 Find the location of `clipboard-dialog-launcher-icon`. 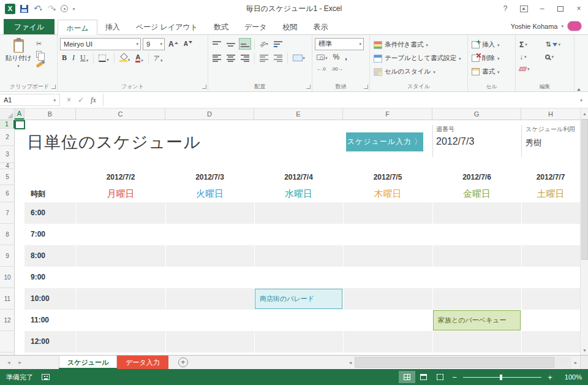

clipboard-dialog-launcher-icon is located at coordinates (54, 87).